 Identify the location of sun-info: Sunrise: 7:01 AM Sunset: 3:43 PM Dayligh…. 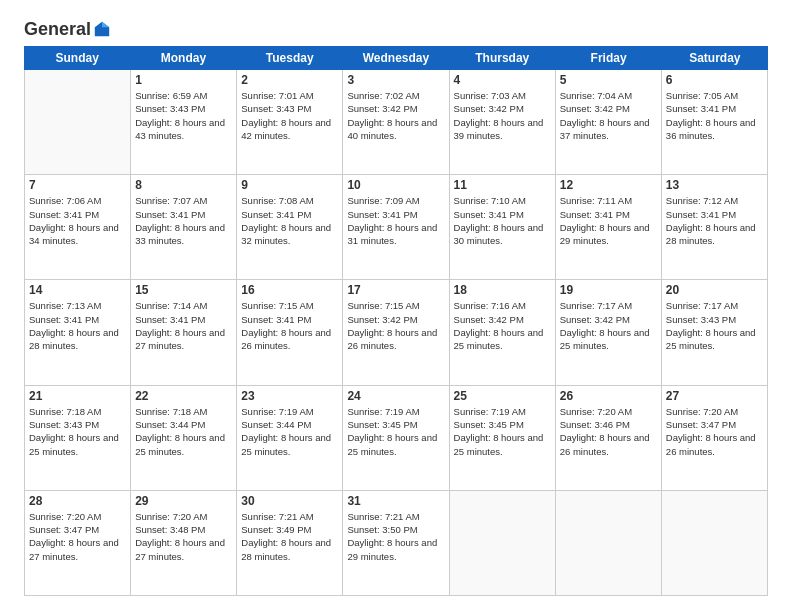
(290, 116).